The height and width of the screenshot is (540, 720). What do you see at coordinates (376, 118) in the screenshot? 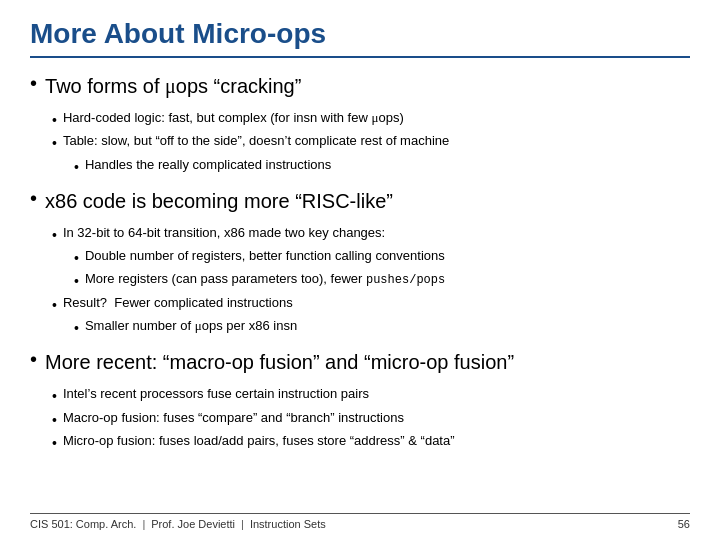
I see `bullet-text: Hard-coded logic: fast, but complex (for…` at bounding box center [376, 118].